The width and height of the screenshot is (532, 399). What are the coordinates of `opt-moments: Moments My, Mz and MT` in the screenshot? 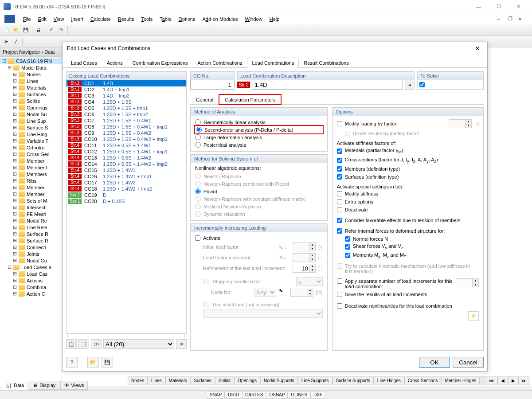 It's located at (412, 255).